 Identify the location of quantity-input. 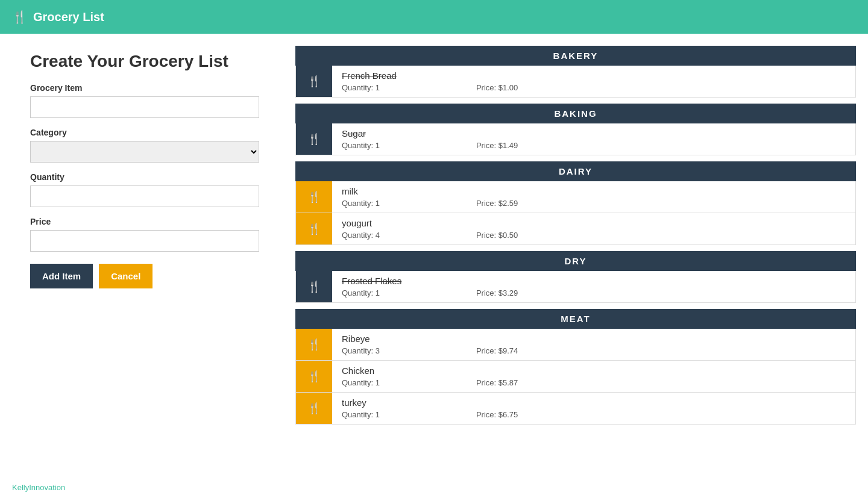
(145, 196).